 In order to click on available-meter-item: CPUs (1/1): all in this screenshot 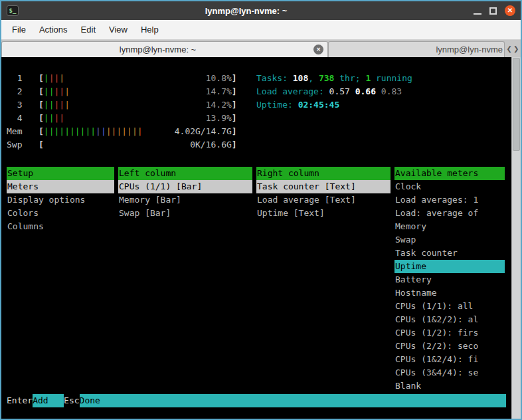, I will do `click(450, 306)`.